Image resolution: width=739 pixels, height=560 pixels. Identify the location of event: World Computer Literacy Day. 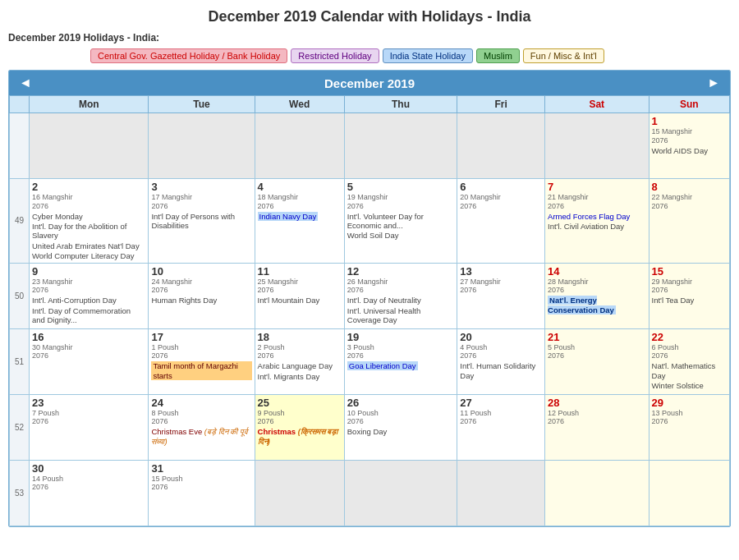
(89, 256).